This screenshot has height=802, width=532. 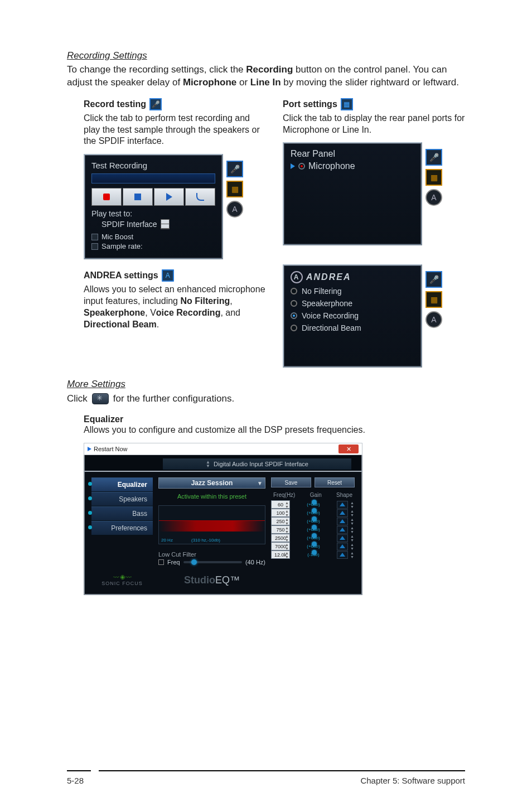 What do you see at coordinates (328, 277) in the screenshot?
I see `andrea-logo-text: ANDREA` at bounding box center [328, 277].